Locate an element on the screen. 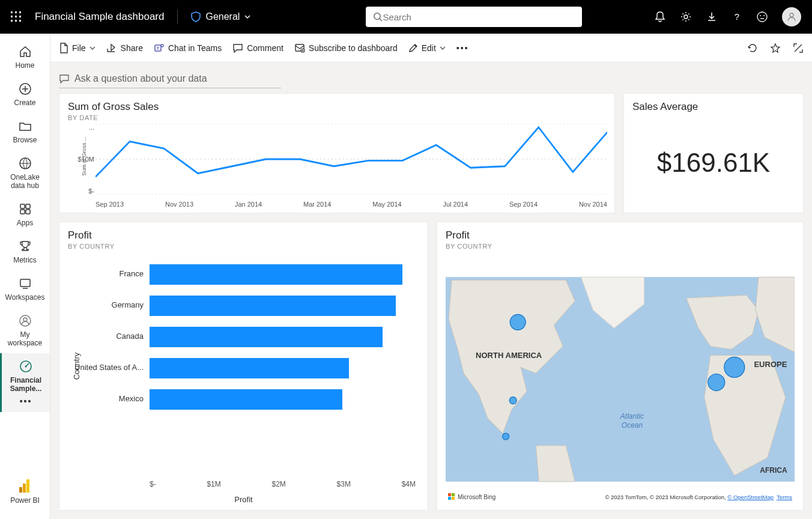 The image size is (812, 519). share-icon is located at coordinates (112, 48).